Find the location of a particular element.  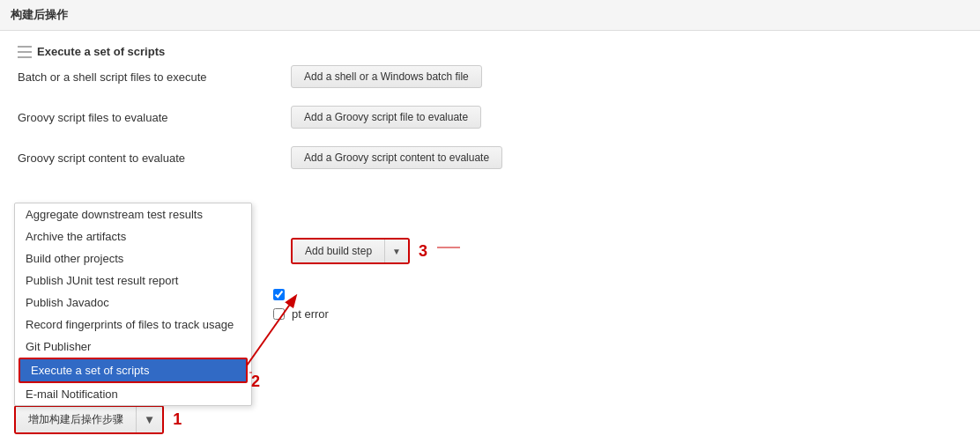

add-build-step-split-button: Add build step ▼ is located at coordinates (351, 251).